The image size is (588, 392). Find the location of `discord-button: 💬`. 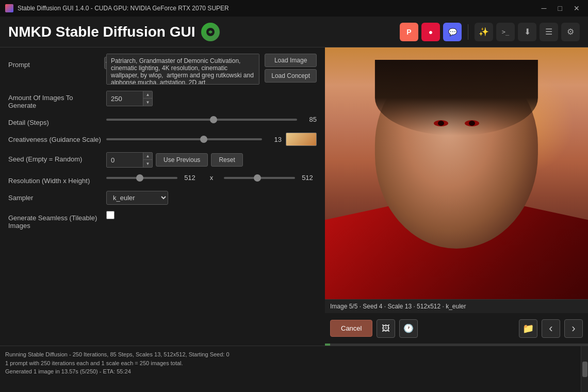

discord-button: 💬 is located at coordinates (452, 32).